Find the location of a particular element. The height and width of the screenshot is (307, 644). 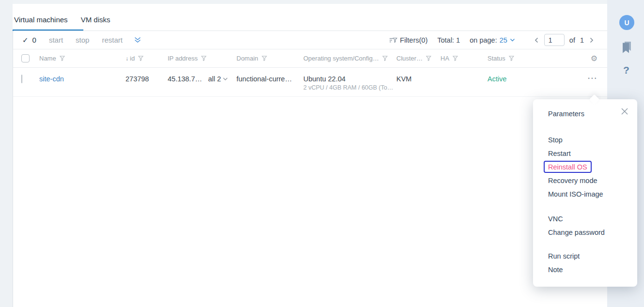

more-actions-button is located at coordinates (138, 40).